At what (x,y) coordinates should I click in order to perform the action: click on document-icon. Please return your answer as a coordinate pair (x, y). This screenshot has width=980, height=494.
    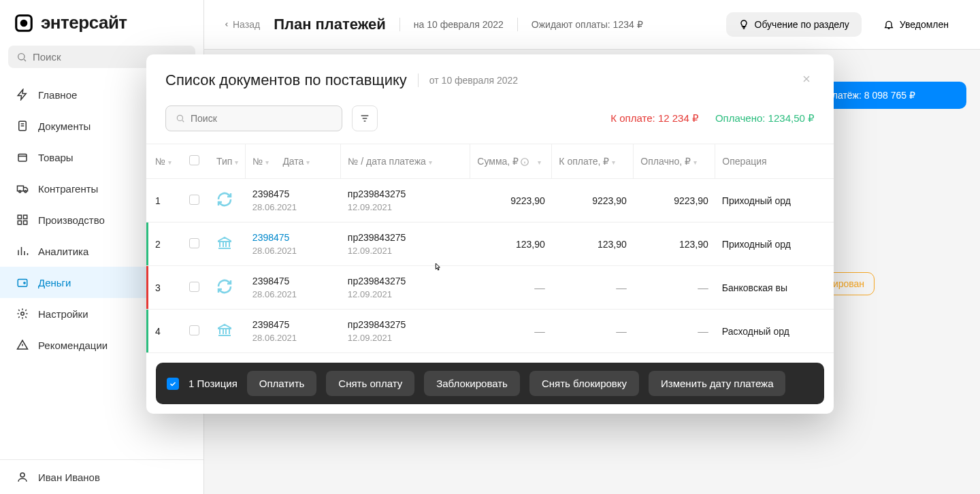
    Looking at the image, I should click on (22, 126).